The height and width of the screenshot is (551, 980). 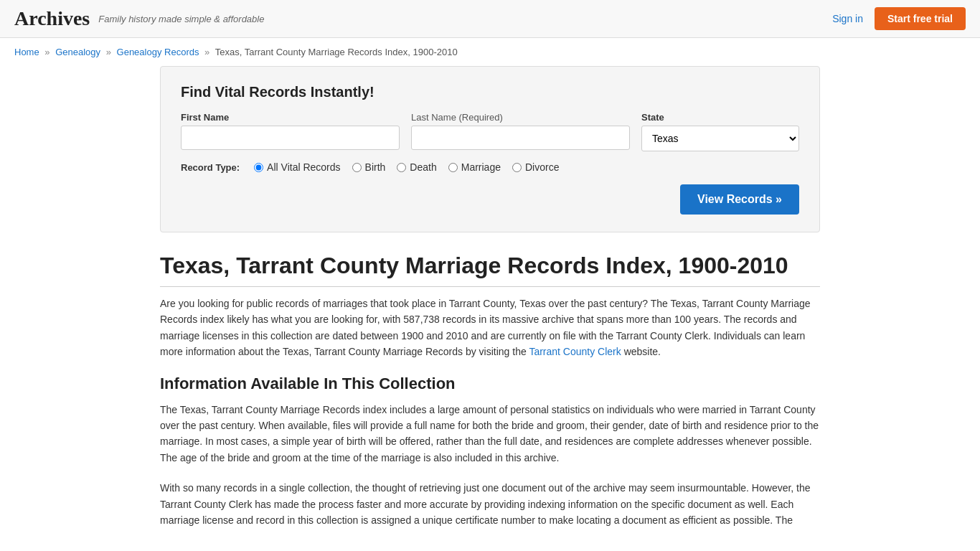 I want to click on header: Archives Family history made simple & af…, so click(x=490, y=19).